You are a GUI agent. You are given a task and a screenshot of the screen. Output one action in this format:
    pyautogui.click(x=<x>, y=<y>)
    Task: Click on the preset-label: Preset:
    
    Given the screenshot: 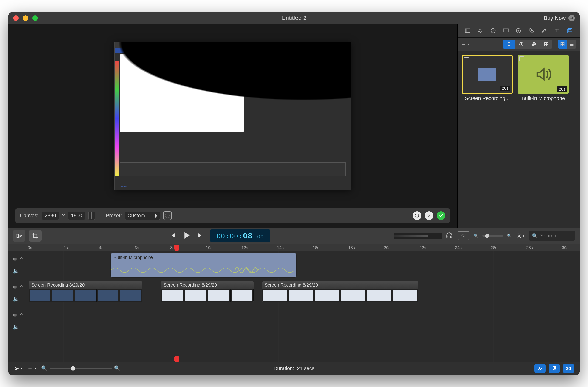 What is the action you would take?
    pyautogui.click(x=114, y=216)
    